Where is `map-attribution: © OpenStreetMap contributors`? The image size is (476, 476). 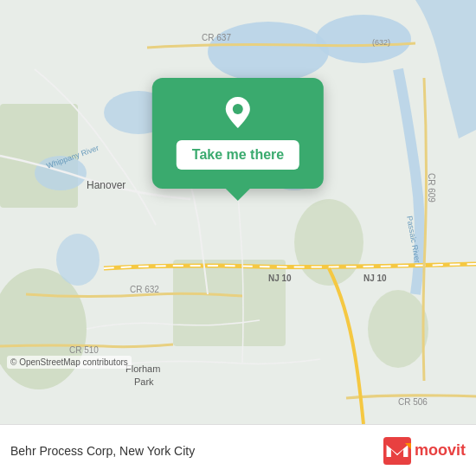 map-attribution: © OpenStreetMap contributors is located at coordinates (69, 362).